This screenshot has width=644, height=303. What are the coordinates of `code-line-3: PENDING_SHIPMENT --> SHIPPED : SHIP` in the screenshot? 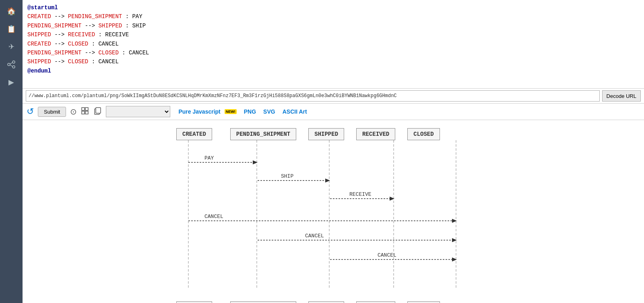 It's located at (333, 26).